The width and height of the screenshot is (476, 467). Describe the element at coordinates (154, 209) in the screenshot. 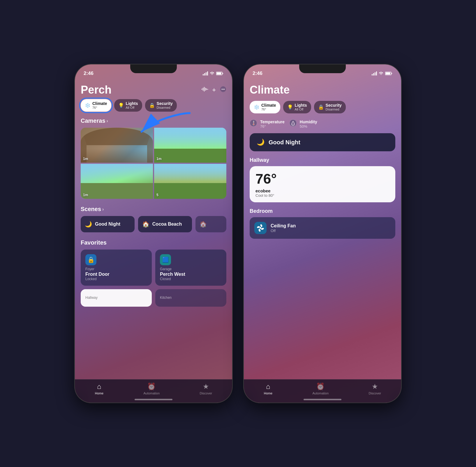

I see `scenes-section-header: Scenes ›` at that location.